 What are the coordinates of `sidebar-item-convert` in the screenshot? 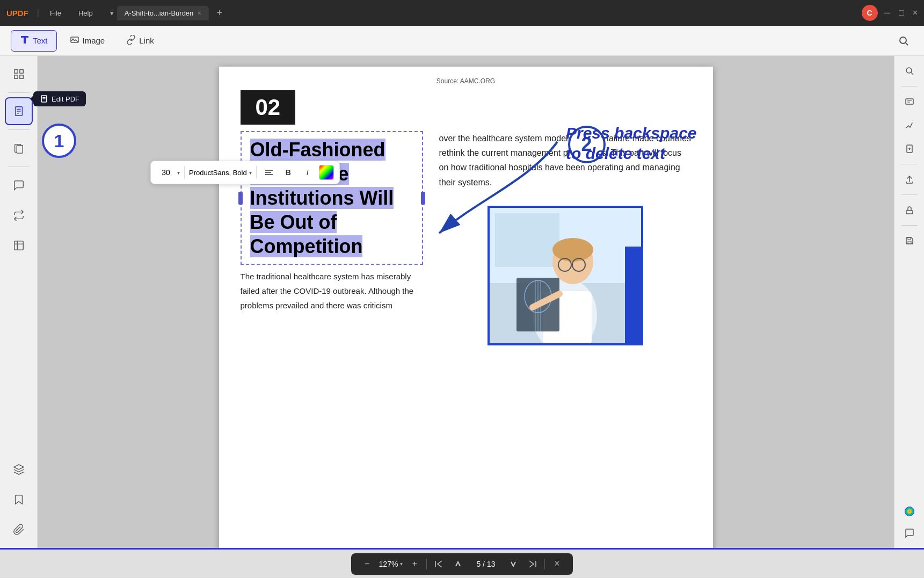 It's located at (19, 215).